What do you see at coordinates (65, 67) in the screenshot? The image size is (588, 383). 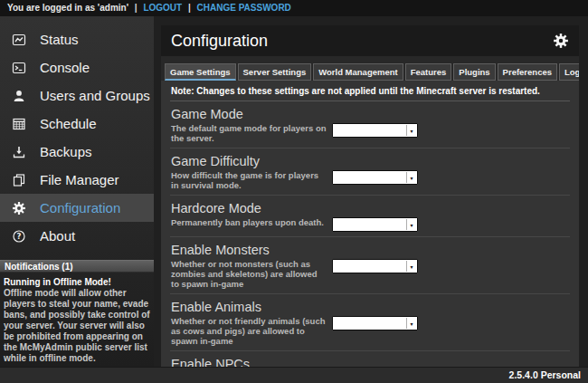 I see `sidebar-item-label: Console` at bounding box center [65, 67].